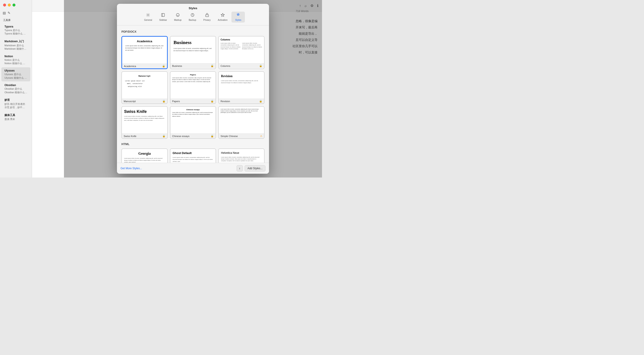 This screenshot has width=644, height=355. I want to click on tab-styles-label: Styles, so click(238, 20).